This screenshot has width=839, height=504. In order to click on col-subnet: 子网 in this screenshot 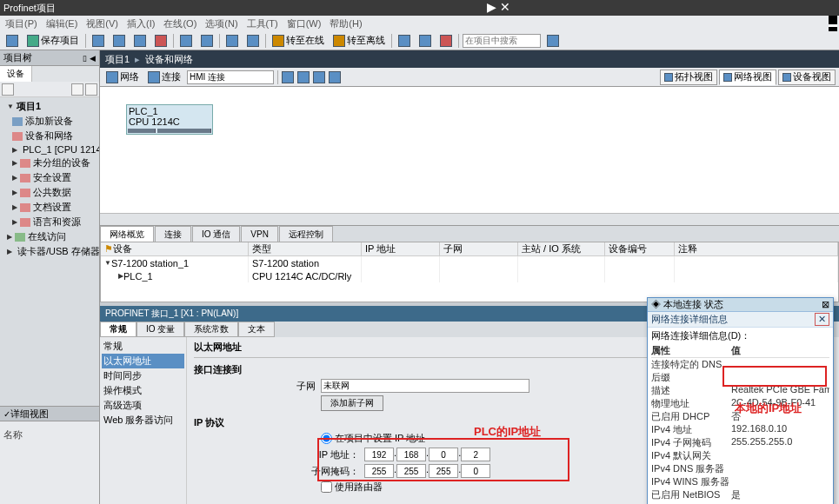, I will do `click(479, 249)`.